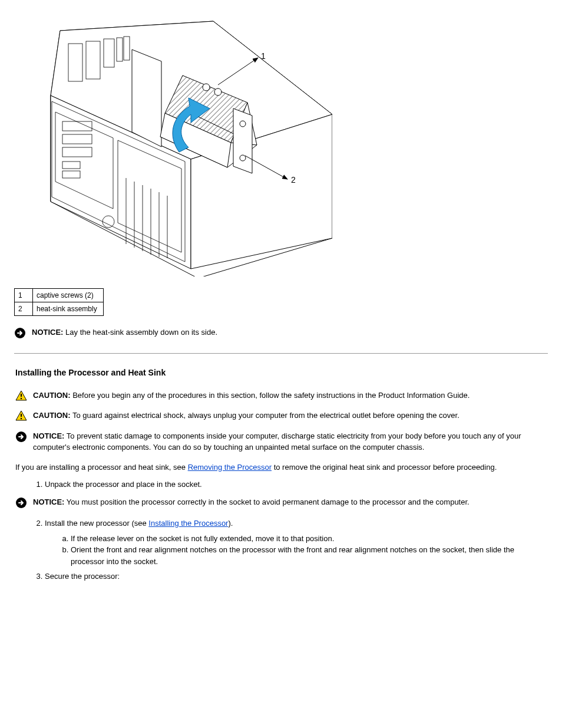  What do you see at coordinates (309, 539) in the screenshot?
I see `substep-a: If the release lever on the socket is no…` at bounding box center [309, 539].